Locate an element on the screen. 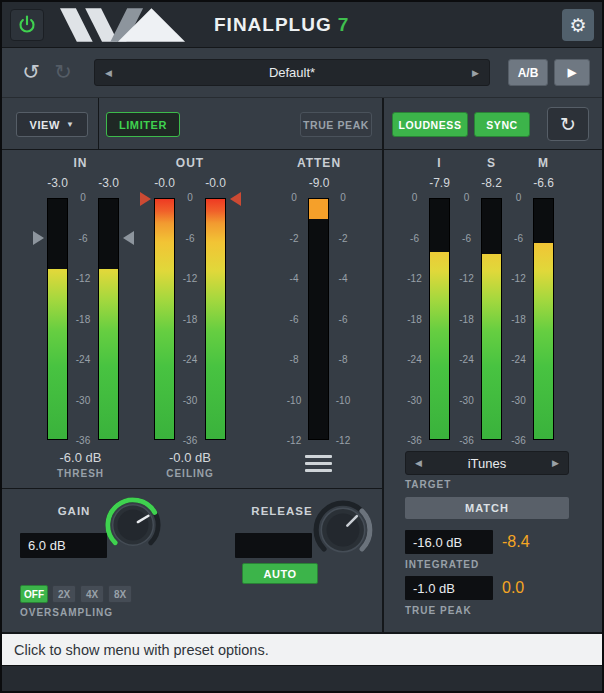  atten-meter-bar is located at coordinates (318, 319).